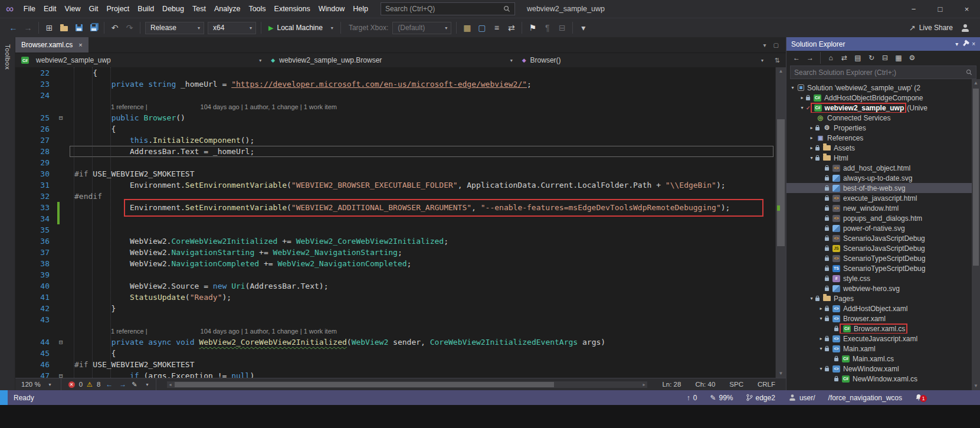 This screenshot has width=980, height=428. What do you see at coordinates (777, 60) in the screenshot?
I see `split-editor-icon: ⇅` at bounding box center [777, 60].